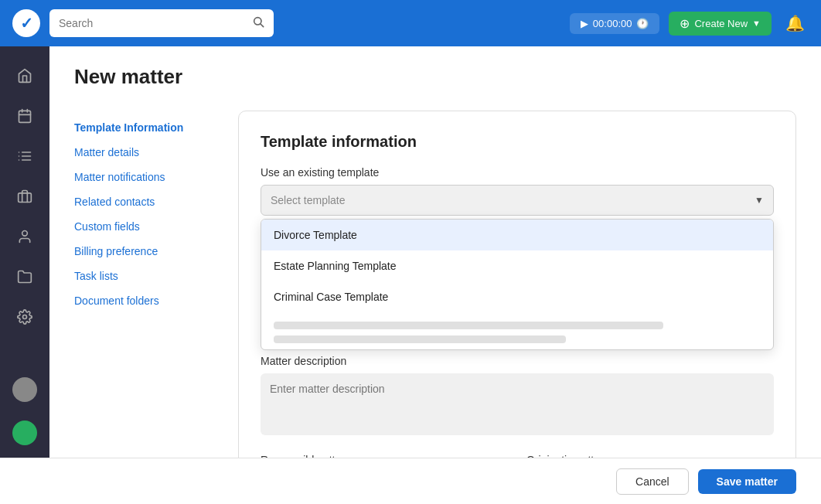 Image resolution: width=821 pixels, height=504 pixels. I want to click on search-input, so click(152, 23).